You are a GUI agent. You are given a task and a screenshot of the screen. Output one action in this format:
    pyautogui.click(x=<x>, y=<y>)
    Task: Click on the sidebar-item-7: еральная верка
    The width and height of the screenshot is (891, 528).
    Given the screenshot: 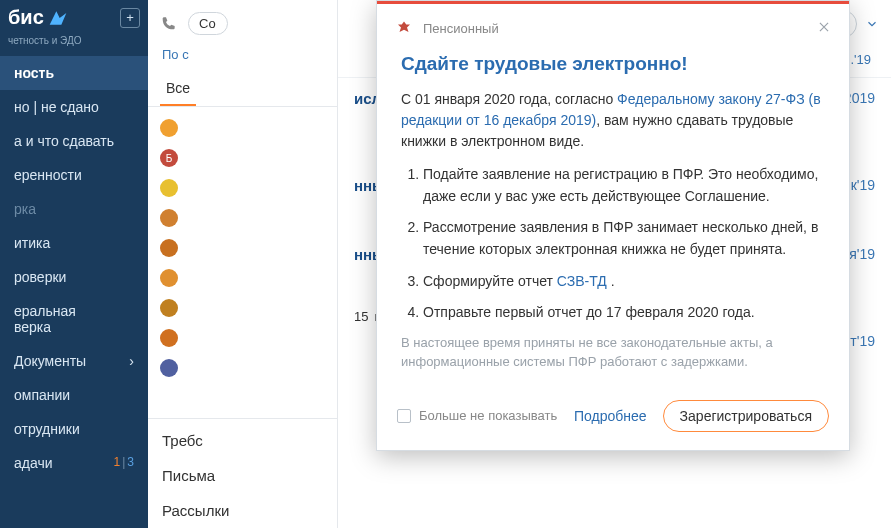 What is the action you would take?
    pyautogui.click(x=74, y=319)
    